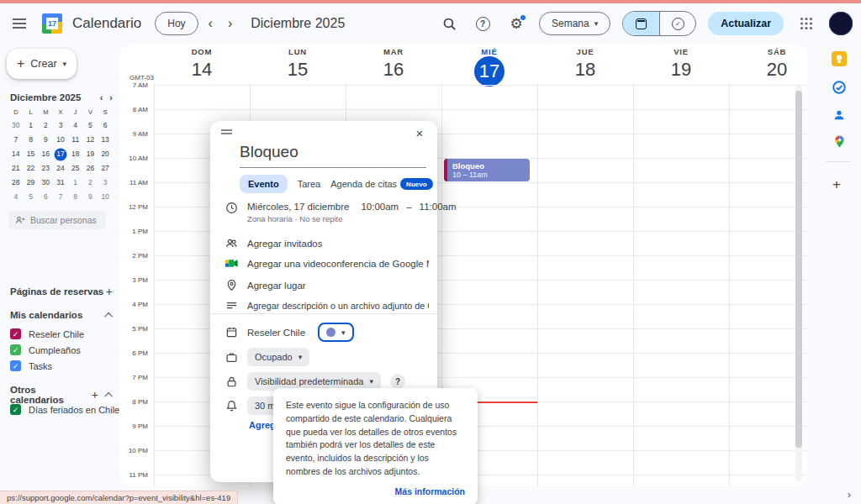 The width and height of the screenshot is (861, 504). I want to click on search-button, so click(449, 24).